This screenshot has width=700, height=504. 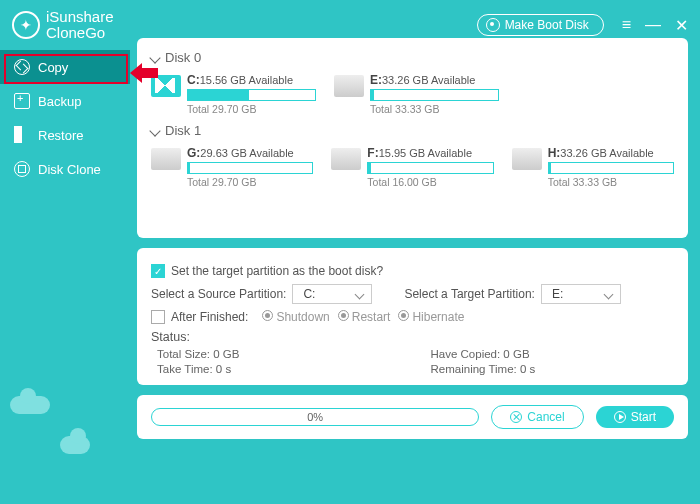 What do you see at coordinates (344, 316) in the screenshot?
I see `radio-restart` at bounding box center [344, 316].